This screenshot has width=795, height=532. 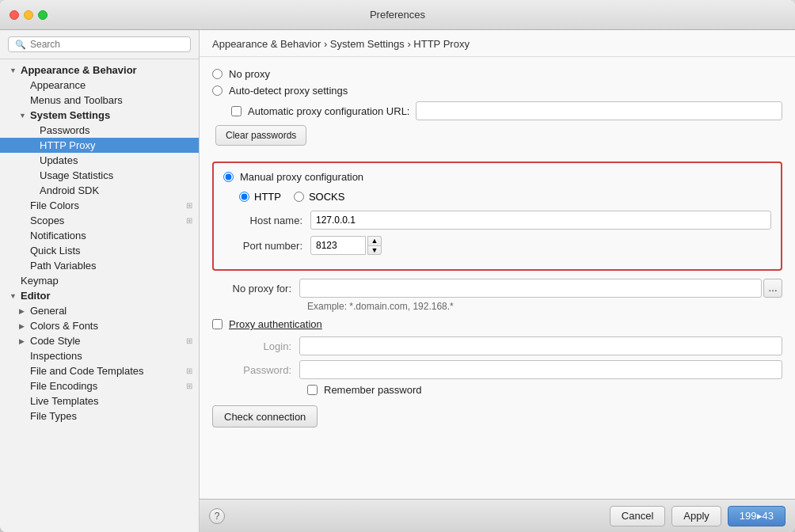 I want to click on minimize-button, so click(x=29, y=15).